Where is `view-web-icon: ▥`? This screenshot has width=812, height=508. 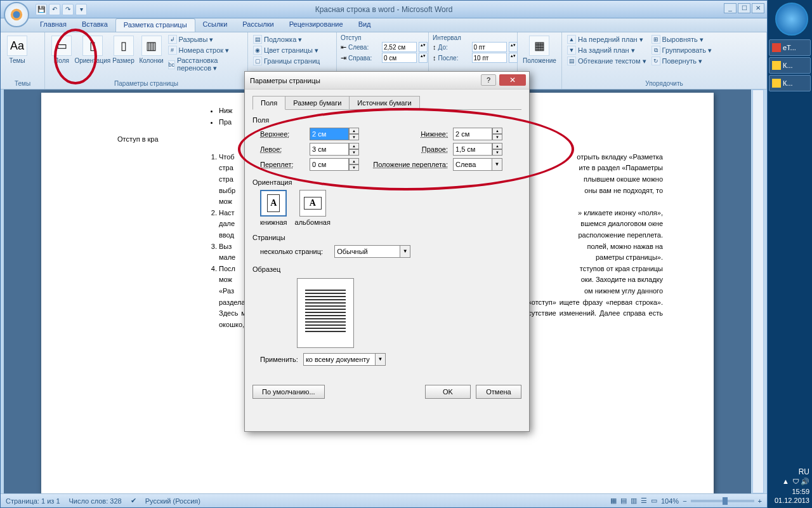 view-web-icon: ▥ is located at coordinates (634, 500).